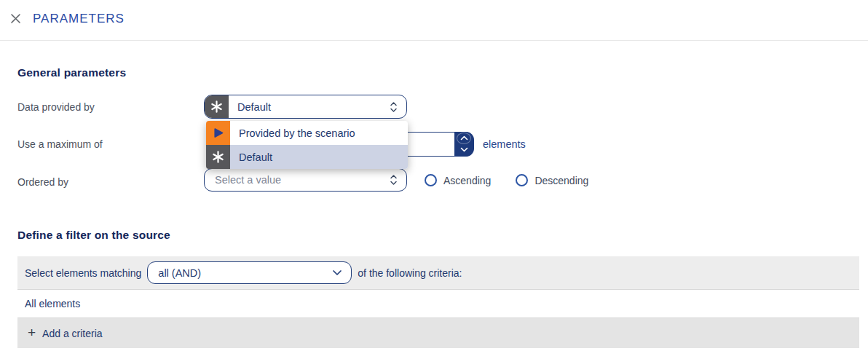  I want to click on filter-section-heading: Define a filter on the source, so click(94, 235).